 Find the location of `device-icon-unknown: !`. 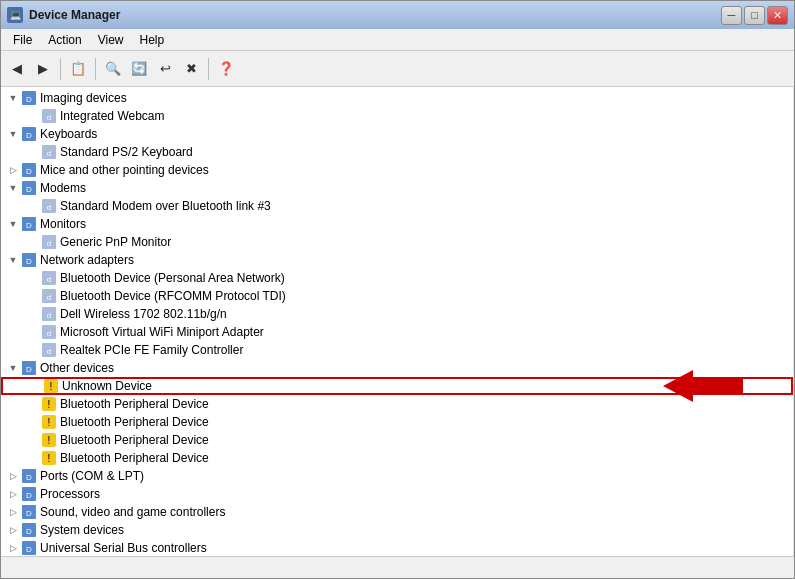

device-icon-unknown: ! is located at coordinates (51, 386).